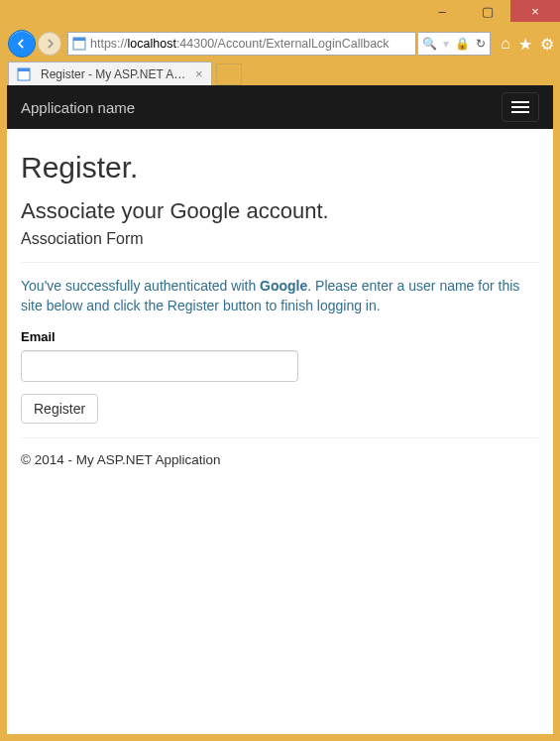  Describe the element at coordinates (525, 44) in the screenshot. I see `favorites-icon: ★` at that location.